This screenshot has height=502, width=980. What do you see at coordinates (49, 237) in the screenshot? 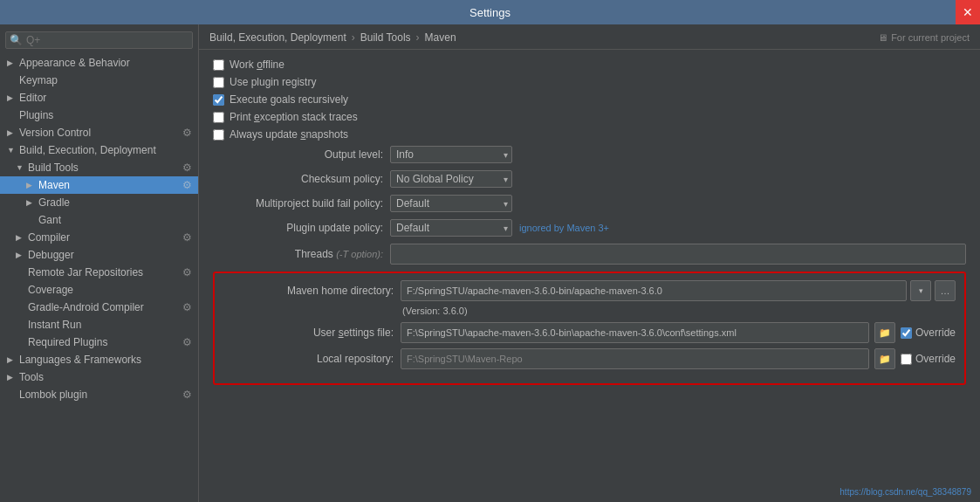
I see `sidebar-item-label: Compiler` at bounding box center [49, 237].